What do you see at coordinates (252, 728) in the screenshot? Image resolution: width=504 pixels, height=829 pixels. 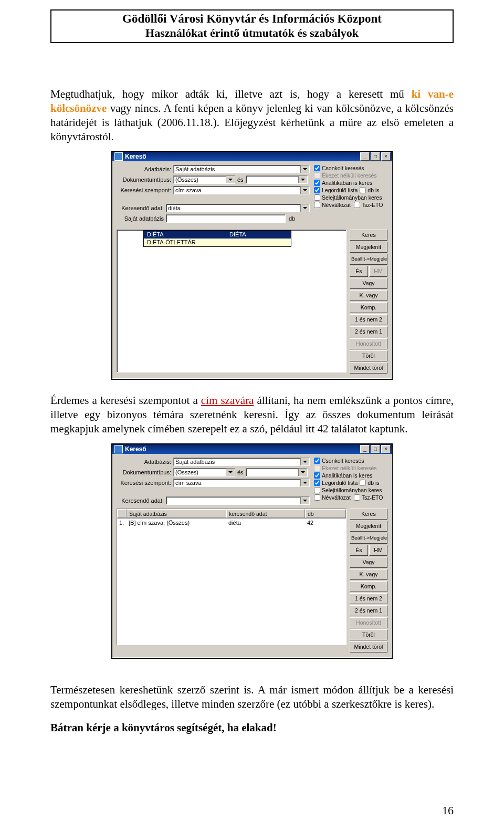 I see `paragraph-4: Bátran kérje a könyvtáros segítségét, ha…` at bounding box center [252, 728].